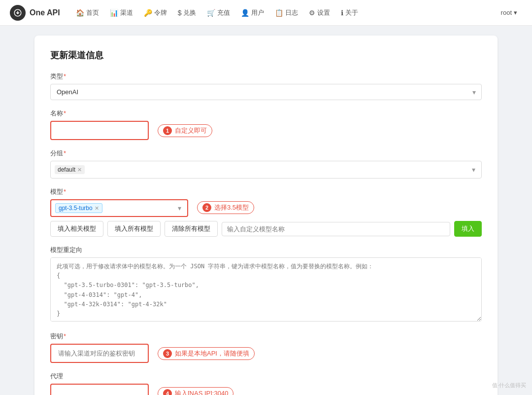 The width and height of the screenshot is (532, 395). I want to click on group-tag: default ✕, so click(70, 170).